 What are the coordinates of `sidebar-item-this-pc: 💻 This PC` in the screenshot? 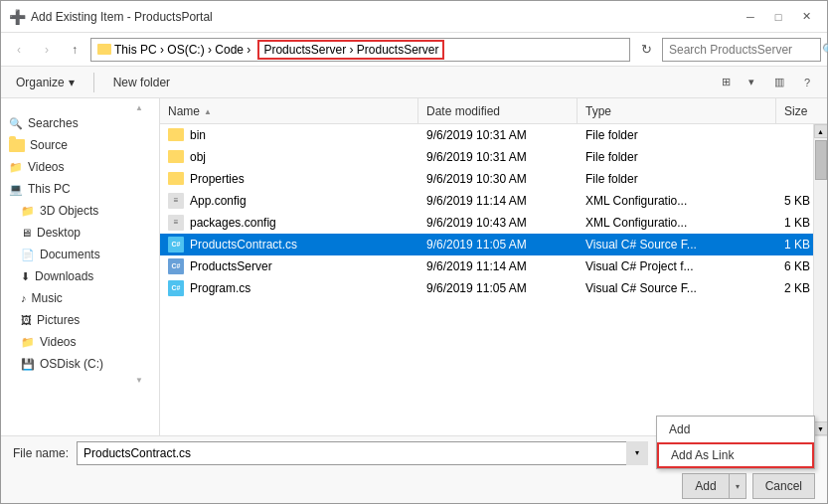 It's located at (80, 189).